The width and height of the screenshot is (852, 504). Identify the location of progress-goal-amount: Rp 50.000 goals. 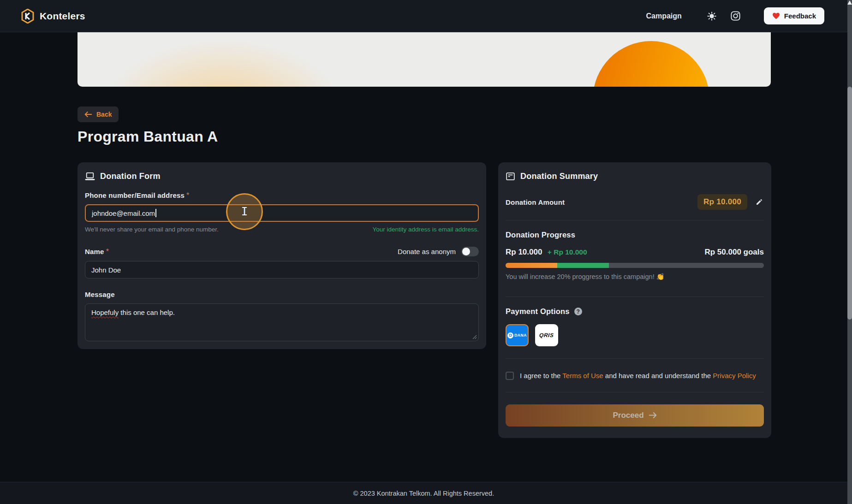
(734, 252).